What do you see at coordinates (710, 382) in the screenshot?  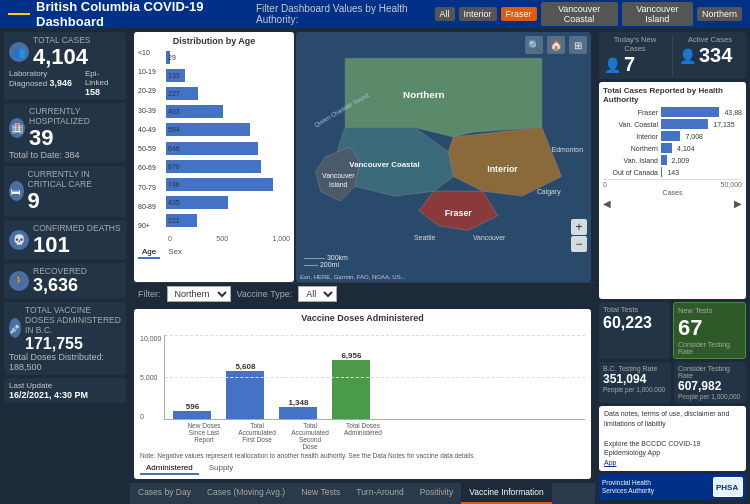 I see `consider-rate-box: Consider Testing Rate 607,982 People per…` at bounding box center [710, 382].